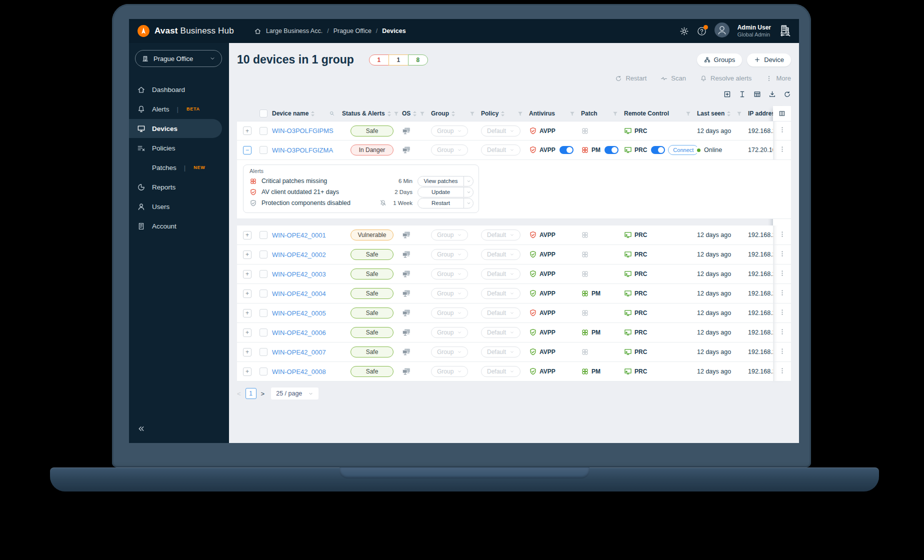 The width and height of the screenshot is (924, 560). I want to click on avast-logo: Avast Business Hub, so click(186, 31).